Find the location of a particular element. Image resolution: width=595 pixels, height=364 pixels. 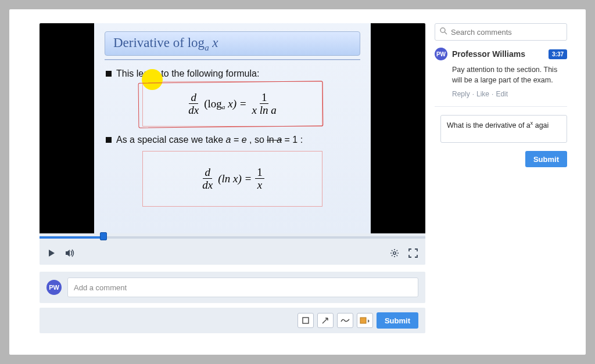

comment-actions: Reply·Like·Edit is located at coordinates (510, 94).